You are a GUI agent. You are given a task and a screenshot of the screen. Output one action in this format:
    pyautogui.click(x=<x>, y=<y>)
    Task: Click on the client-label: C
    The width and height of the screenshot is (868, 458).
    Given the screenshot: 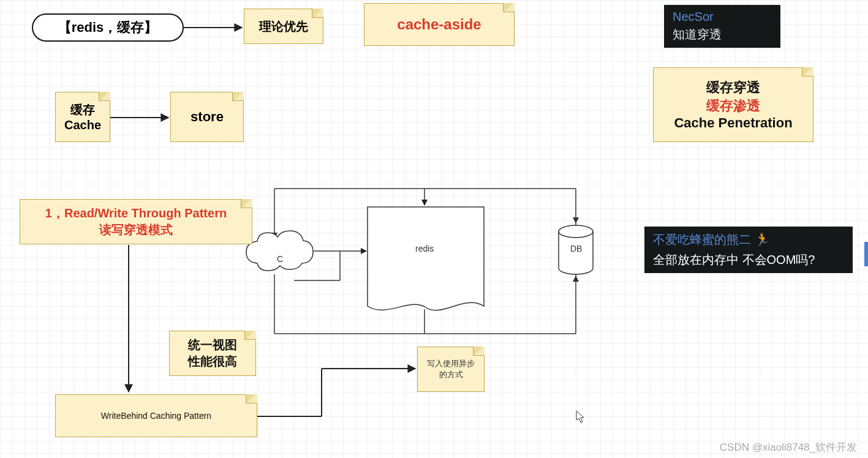 What is the action you would take?
    pyautogui.click(x=280, y=259)
    